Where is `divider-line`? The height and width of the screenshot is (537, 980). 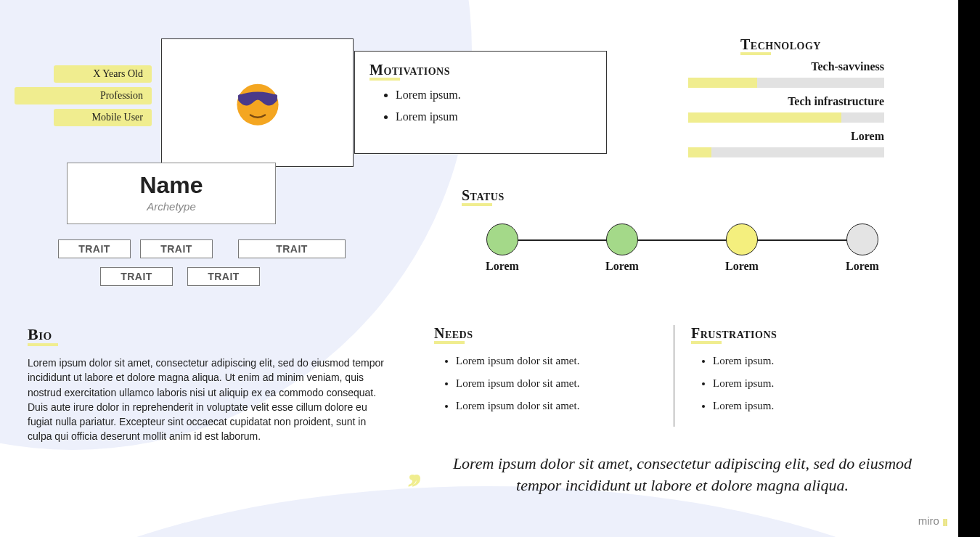
divider-line is located at coordinates (674, 376).